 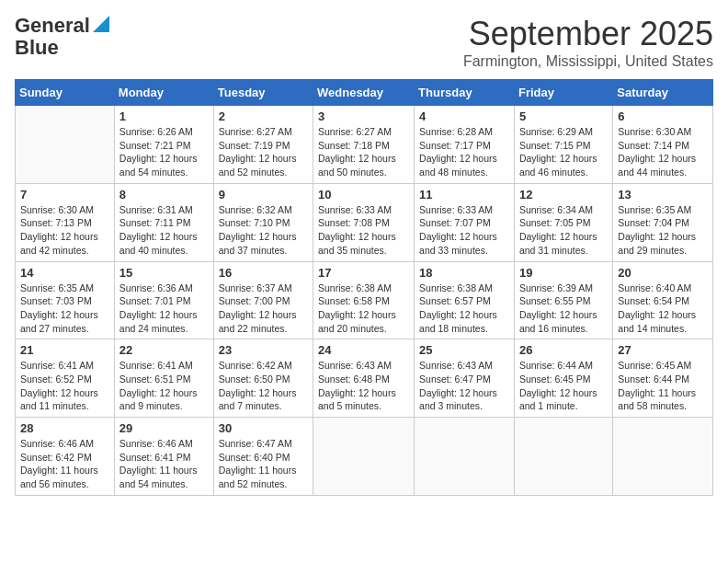 What do you see at coordinates (164, 145) in the screenshot?
I see `calendar-cell: 1Sunrise: 6:26 AMSunset: 7:21 PMDaylight…` at bounding box center [164, 145].